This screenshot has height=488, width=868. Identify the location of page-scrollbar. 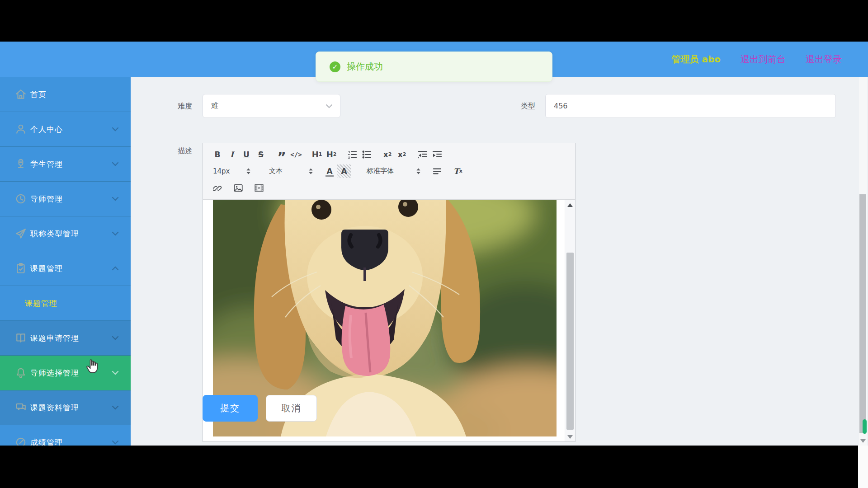
(863, 261).